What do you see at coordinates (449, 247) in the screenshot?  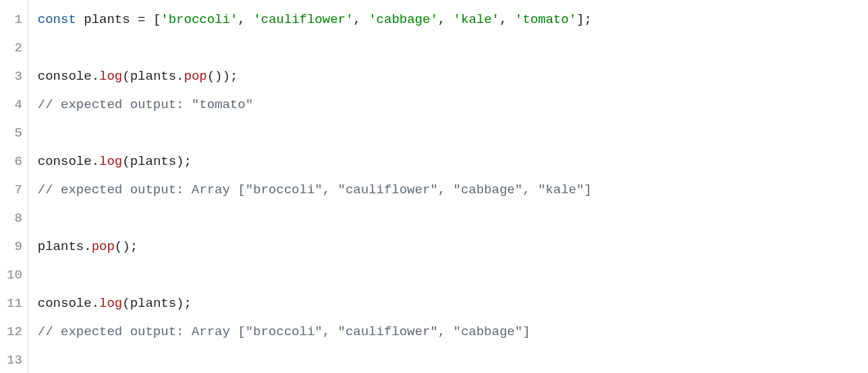 I see `code-line: plants.pop();` at bounding box center [449, 247].